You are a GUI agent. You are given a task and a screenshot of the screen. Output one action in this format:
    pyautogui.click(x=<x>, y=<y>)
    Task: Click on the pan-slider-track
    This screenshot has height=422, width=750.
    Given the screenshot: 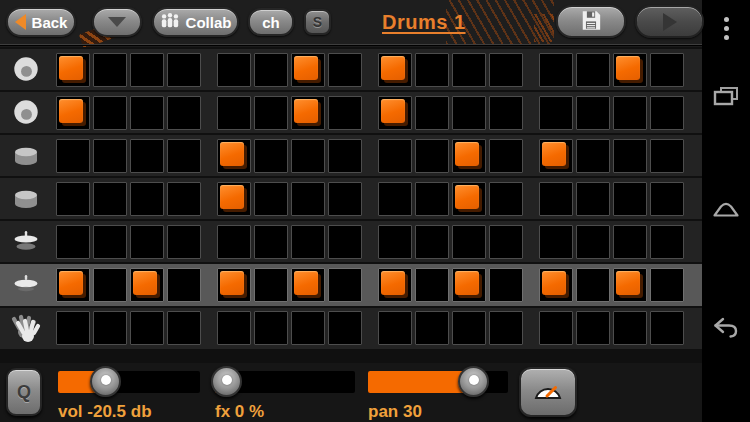 What is the action you would take?
    pyautogui.click(x=438, y=382)
    